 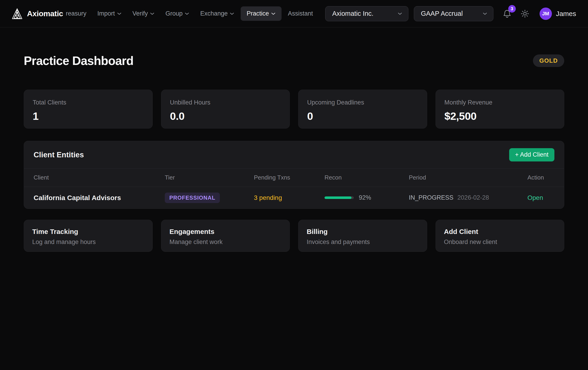 What do you see at coordinates (45, 14) in the screenshot?
I see `brand-name: Axiomatic` at bounding box center [45, 14].